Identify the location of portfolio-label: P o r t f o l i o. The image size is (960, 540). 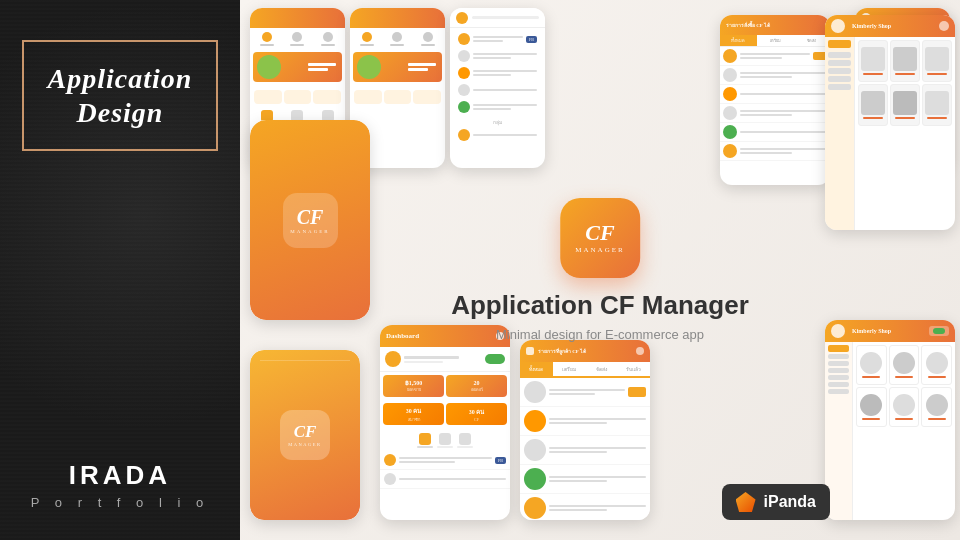
(120, 502).